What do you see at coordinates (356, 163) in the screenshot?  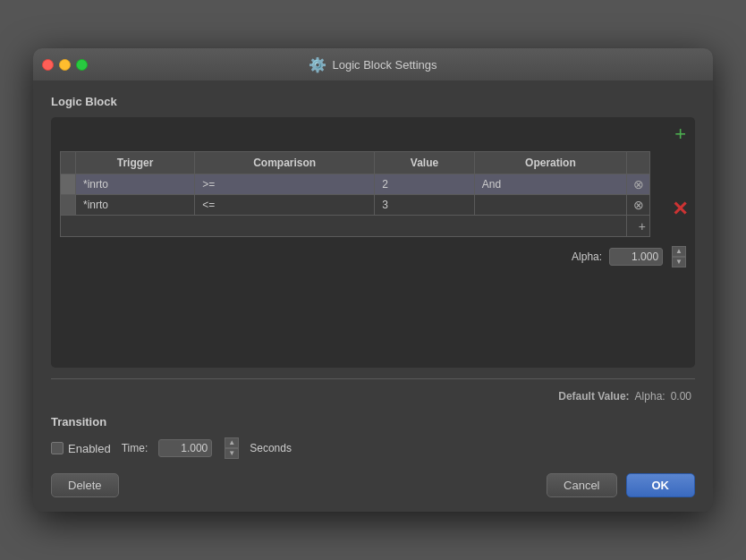 I see `table-header-row: Trigger Comparison Value Operation` at bounding box center [356, 163].